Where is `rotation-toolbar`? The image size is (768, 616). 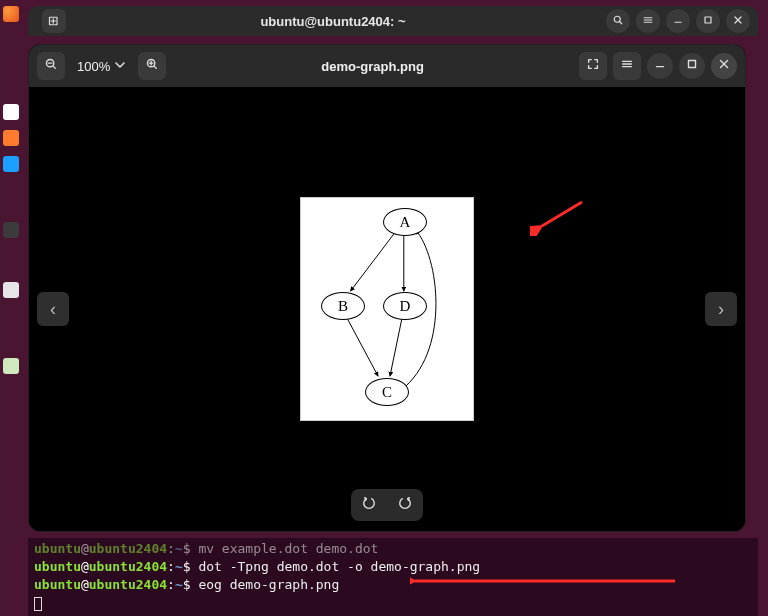 rotation-toolbar is located at coordinates (387, 505).